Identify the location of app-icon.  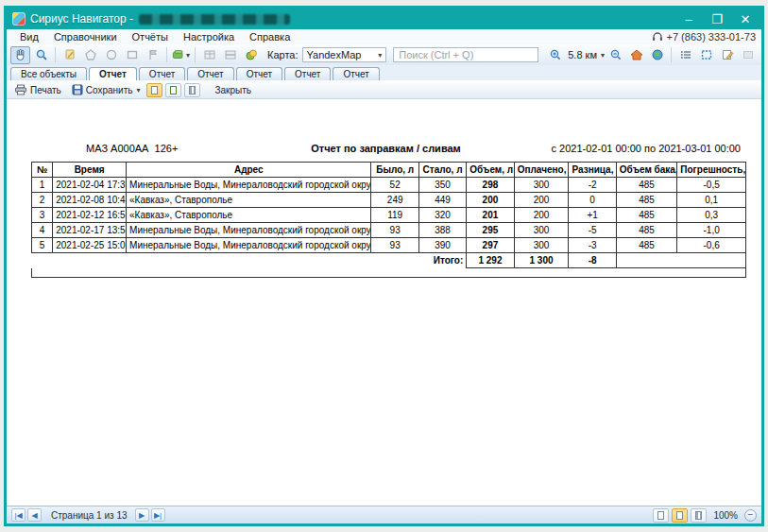
(19, 19).